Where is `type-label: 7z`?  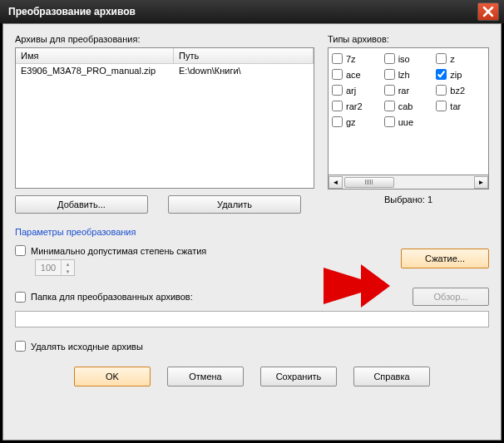
type-label: 7z is located at coordinates (351, 59).